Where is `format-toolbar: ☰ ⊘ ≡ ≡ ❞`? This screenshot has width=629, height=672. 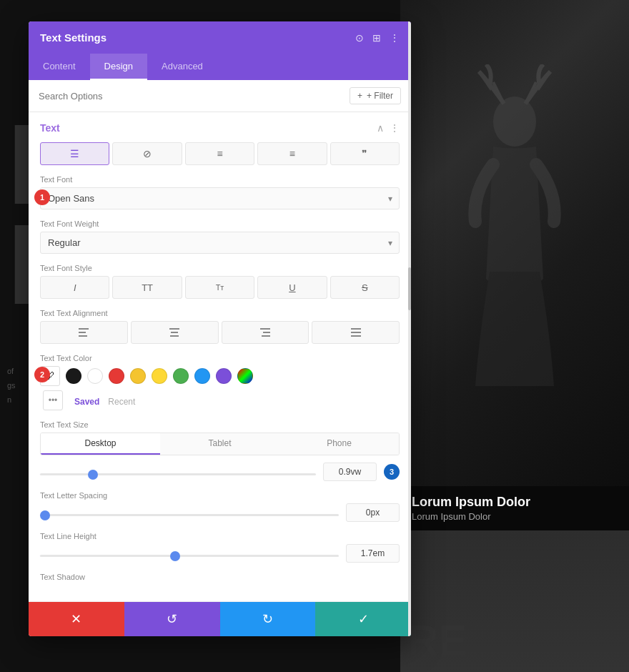 format-toolbar: ☰ ⊘ ≡ ≡ ❞ is located at coordinates (220, 154).